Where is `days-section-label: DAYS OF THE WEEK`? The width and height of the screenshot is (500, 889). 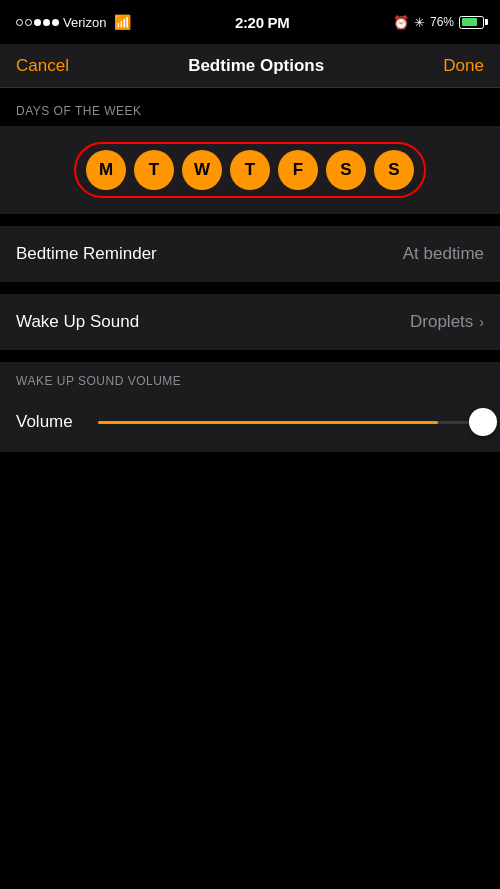
days-section-label: DAYS OF THE WEEK is located at coordinates (250, 107).